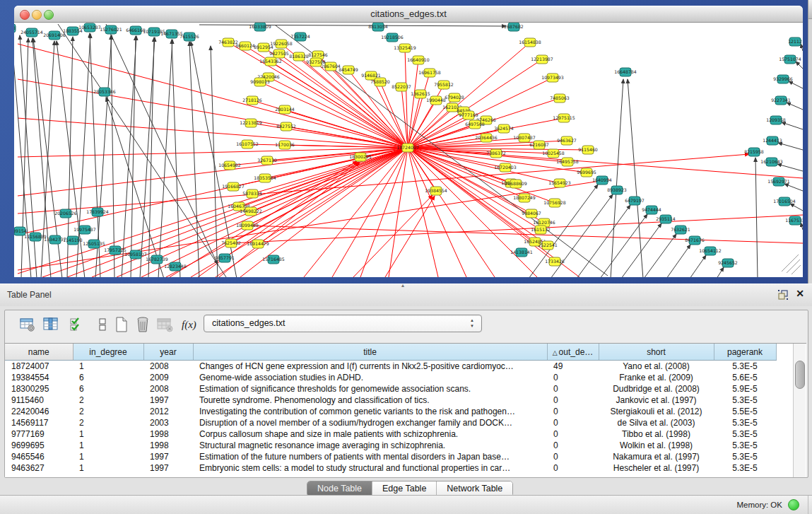 This screenshot has height=514, width=812. Describe the element at coordinates (105, 92) in the screenshot. I see `network-node: 28053346` at that location.